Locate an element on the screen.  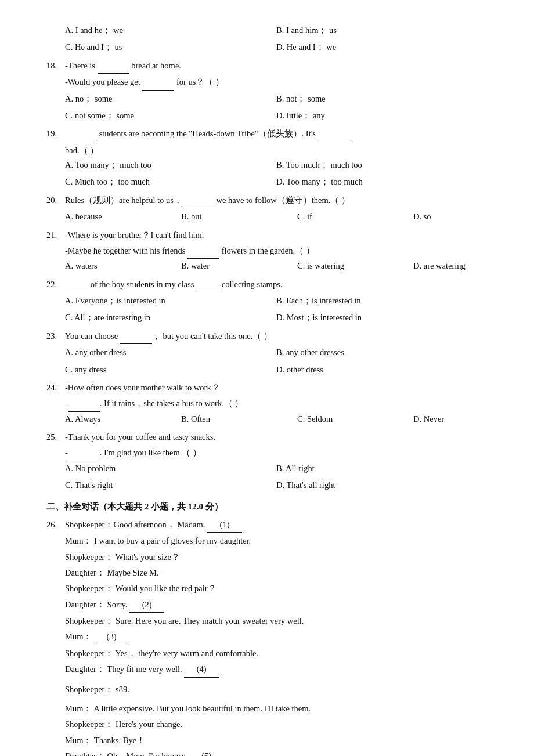
q22-opt-a: A. Everyone；is interested in is located at coordinates (171, 301).